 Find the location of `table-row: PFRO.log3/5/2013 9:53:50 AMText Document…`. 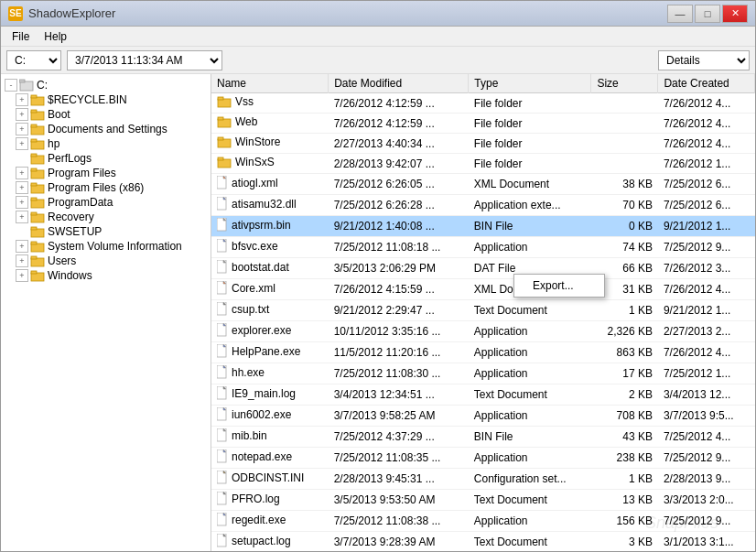

table-row: PFRO.log3/5/2013 9:53:50 AMText Document… is located at coordinates (483, 500).